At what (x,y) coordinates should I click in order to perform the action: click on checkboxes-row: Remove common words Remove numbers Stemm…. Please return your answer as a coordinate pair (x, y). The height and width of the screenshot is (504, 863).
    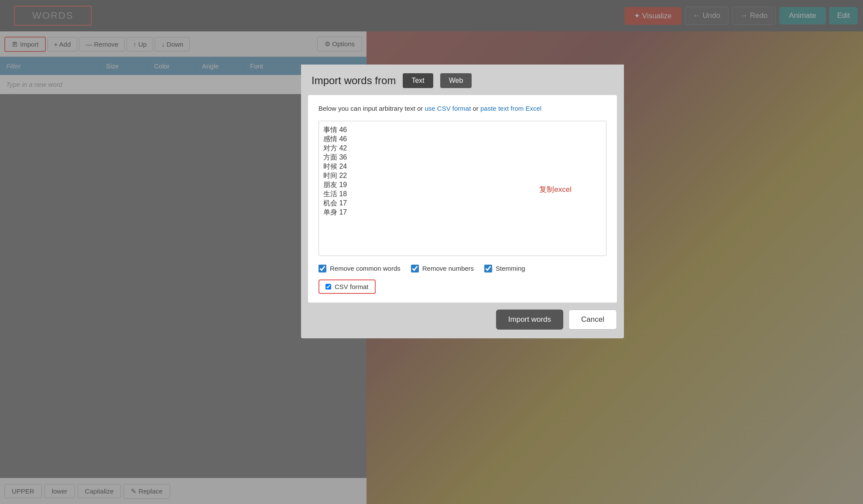
    Looking at the image, I should click on (462, 269).